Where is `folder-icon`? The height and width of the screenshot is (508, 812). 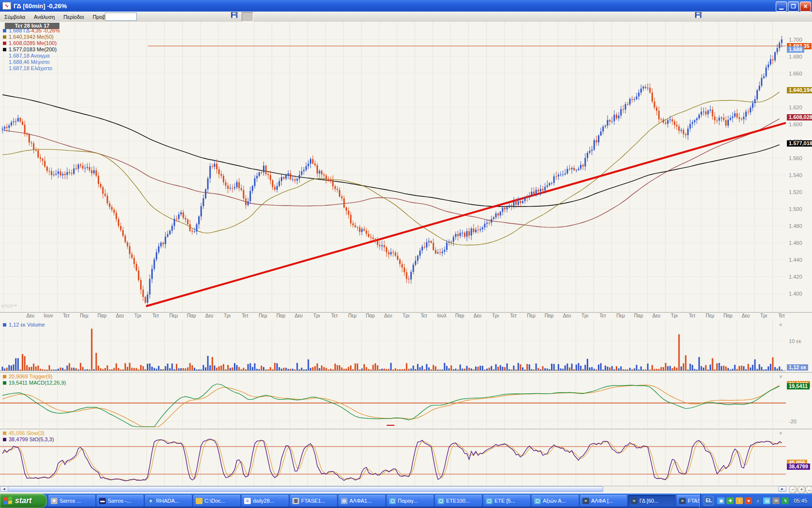 folder-icon is located at coordinates (199, 501).